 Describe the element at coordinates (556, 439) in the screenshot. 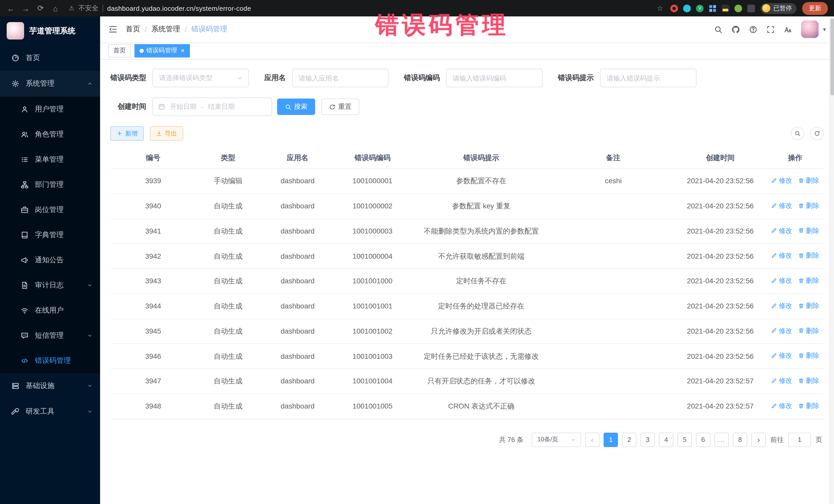

I see `page-size-select: 10条/页` at that location.